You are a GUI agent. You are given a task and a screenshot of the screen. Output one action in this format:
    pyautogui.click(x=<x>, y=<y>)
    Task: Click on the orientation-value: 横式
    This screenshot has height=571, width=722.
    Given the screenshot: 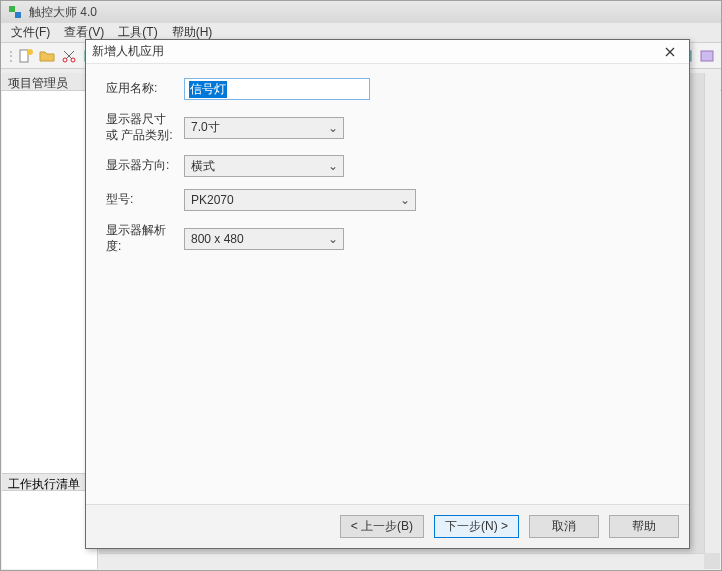 What is the action you would take?
    pyautogui.click(x=203, y=166)
    